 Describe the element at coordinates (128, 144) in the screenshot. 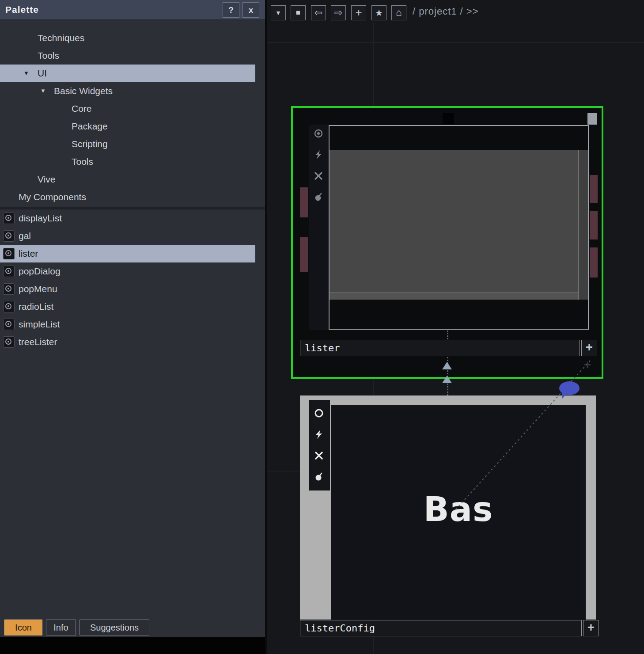

I see `tree-item-scripting: Scripting` at that location.